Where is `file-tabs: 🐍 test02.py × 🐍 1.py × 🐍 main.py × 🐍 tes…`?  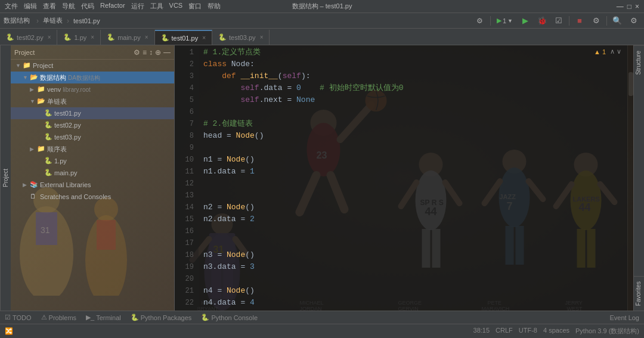 file-tabs: 🐍 test02.py × 🐍 1.py × 🐍 main.py × 🐍 tes… is located at coordinates (322, 37).